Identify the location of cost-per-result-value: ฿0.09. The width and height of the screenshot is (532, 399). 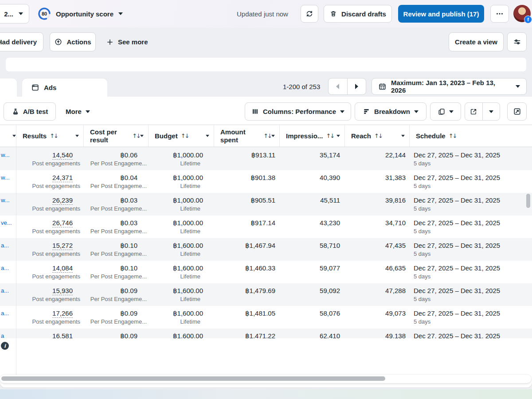
(116, 291).